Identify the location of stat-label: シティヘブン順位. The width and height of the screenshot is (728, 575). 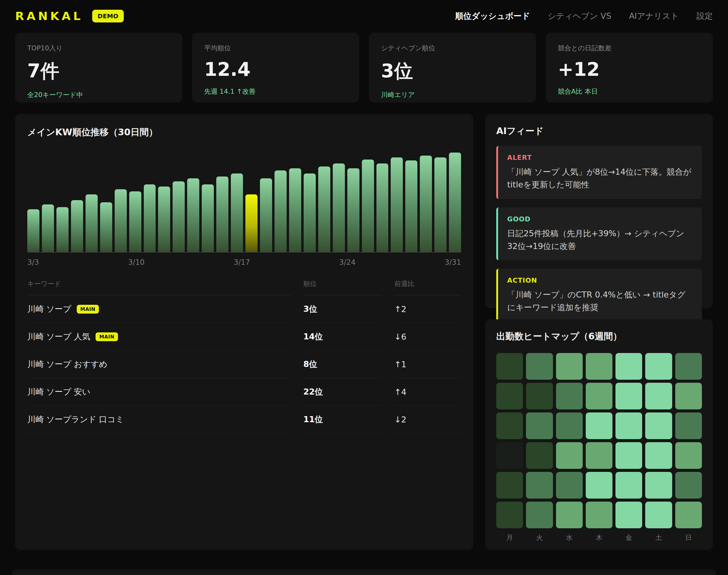
(453, 48).